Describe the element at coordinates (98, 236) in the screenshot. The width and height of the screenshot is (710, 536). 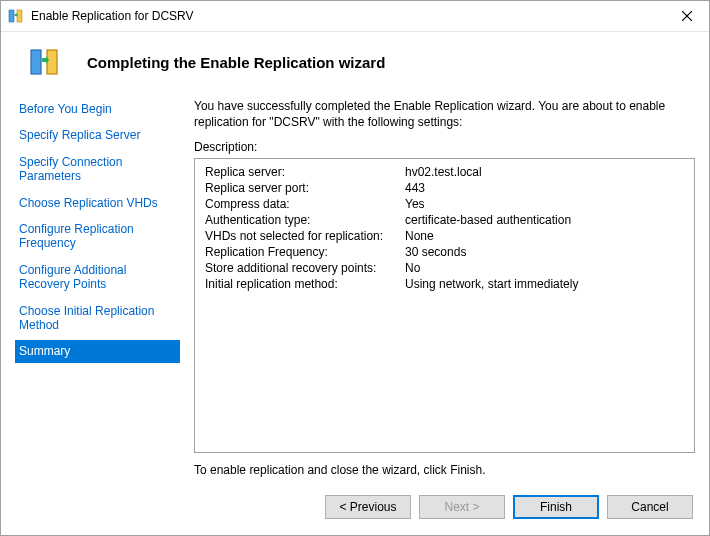
I see `sidebar-step-configure-replication-frequency: Configure Replication Frequency` at that location.